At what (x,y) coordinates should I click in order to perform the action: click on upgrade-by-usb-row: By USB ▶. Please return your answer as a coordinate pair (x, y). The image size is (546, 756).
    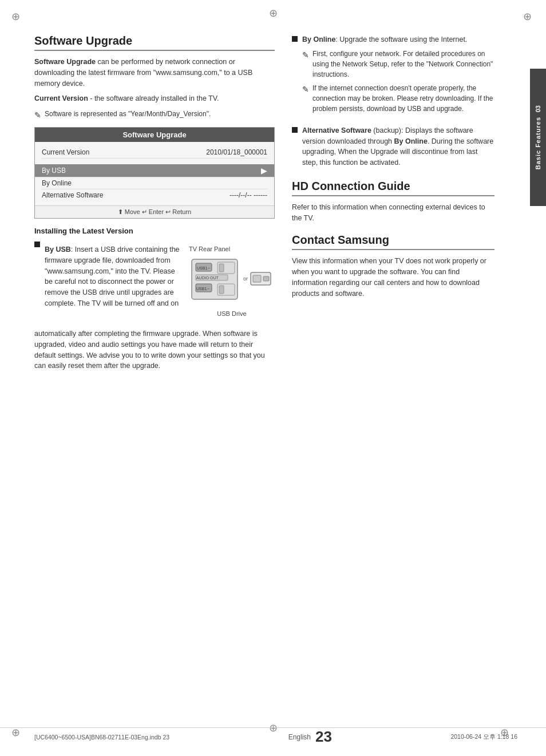
    Looking at the image, I should click on (155, 171).